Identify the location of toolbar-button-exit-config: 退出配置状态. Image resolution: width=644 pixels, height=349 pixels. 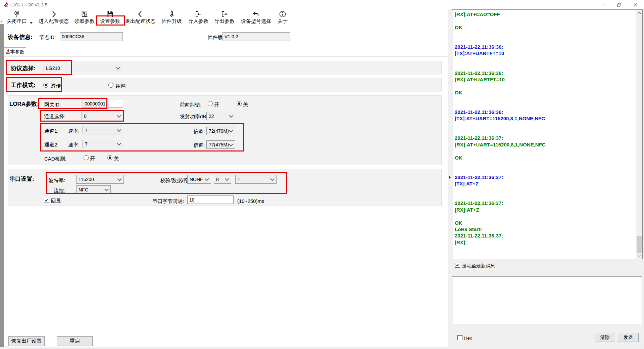
(140, 17).